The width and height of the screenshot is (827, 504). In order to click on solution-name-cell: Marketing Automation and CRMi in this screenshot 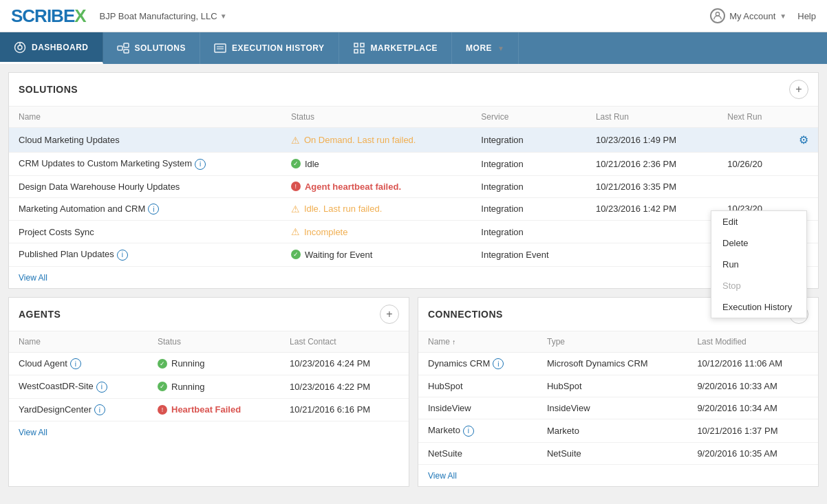, I will do `click(145, 209)`.